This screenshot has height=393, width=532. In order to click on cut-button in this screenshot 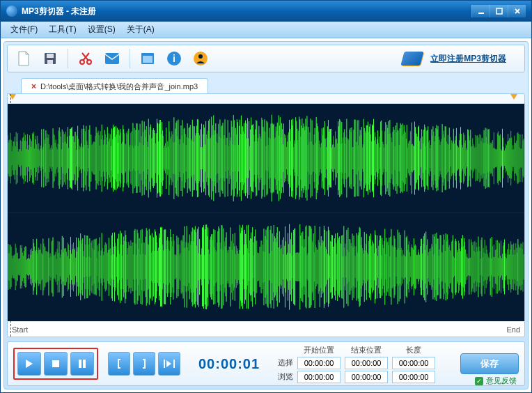, I will do `click(86, 59)`.